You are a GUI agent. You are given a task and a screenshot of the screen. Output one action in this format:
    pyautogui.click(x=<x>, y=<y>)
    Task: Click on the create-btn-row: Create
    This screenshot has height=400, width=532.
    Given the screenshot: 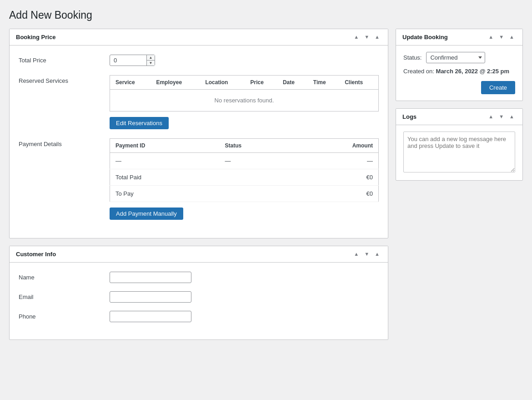 What is the action you would take?
    pyautogui.click(x=459, y=87)
    